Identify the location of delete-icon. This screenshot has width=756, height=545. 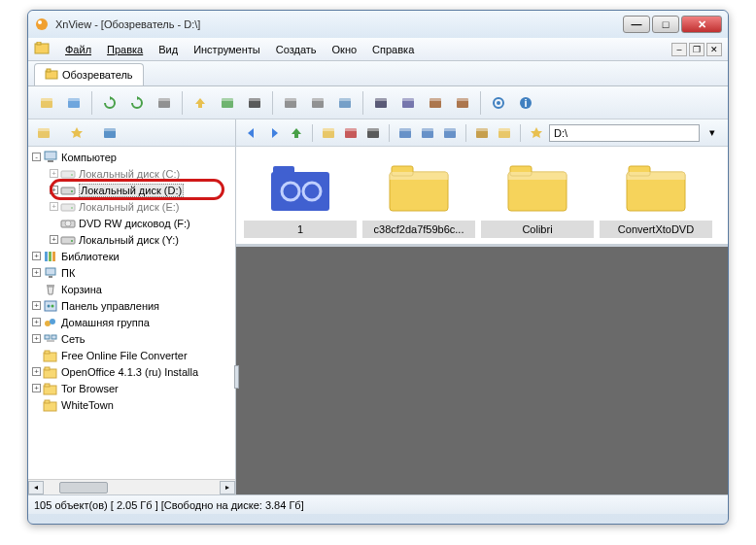
(373, 133).